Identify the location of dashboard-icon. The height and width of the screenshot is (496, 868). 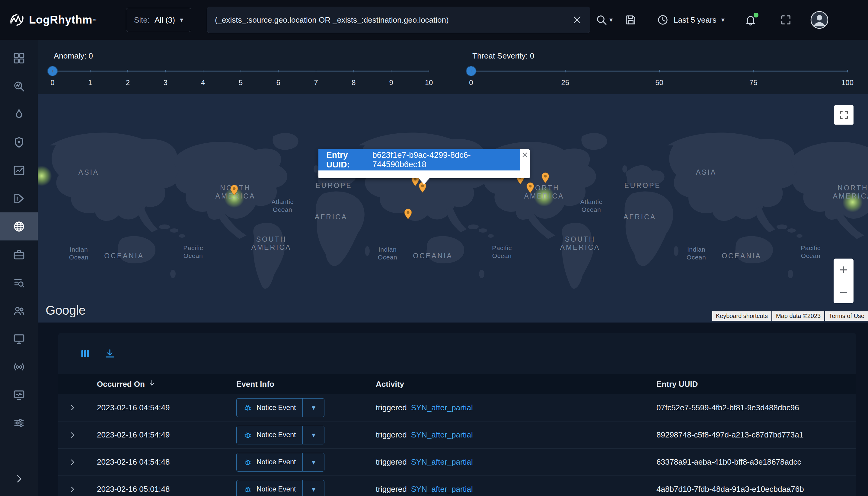
(19, 58).